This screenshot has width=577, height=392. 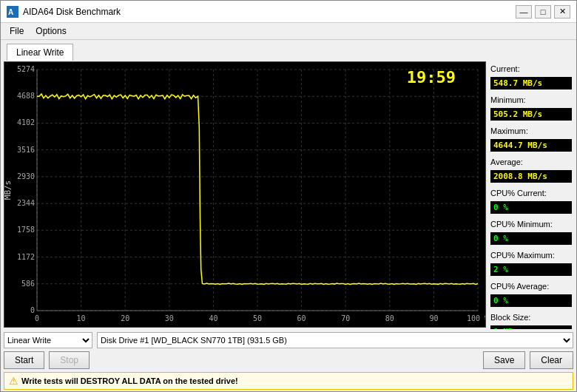 I want to click on bottom-row1: Linear Write Linear Read Random Write Ra…, so click(x=288, y=340).